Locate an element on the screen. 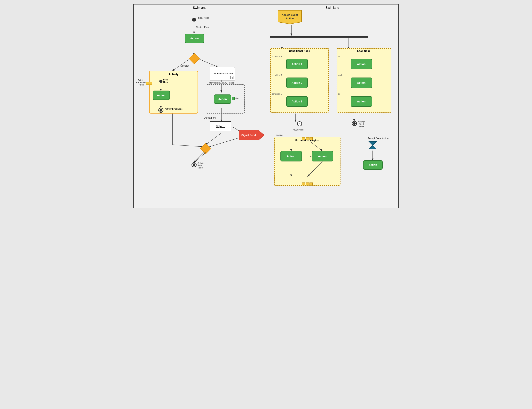 This screenshot has height=409, width=532. right-final-node is located at coordinates (354, 124).